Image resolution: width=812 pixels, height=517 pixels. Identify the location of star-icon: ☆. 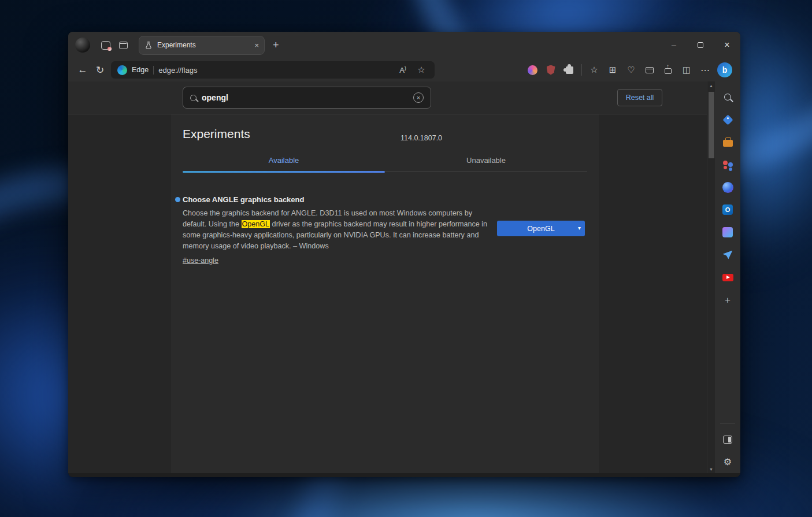
(421, 70).